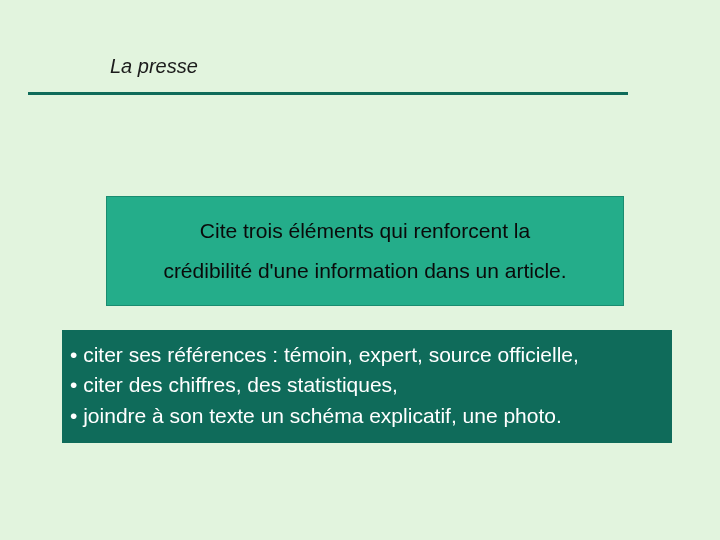 This screenshot has width=720, height=540. Describe the element at coordinates (154, 66) in the screenshot. I see `slide-title: La presse` at that location.